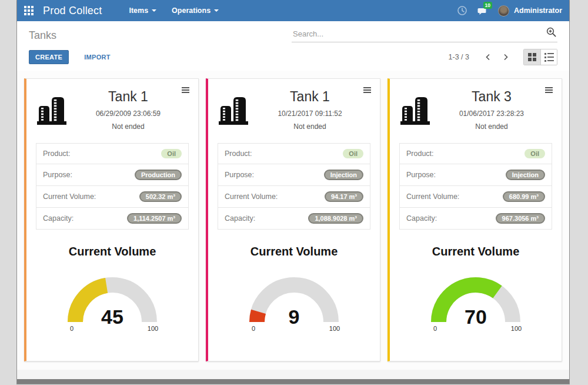 The image size is (588, 385). What do you see at coordinates (488, 57) in the screenshot?
I see `pager-previous-icon` at bounding box center [488, 57].